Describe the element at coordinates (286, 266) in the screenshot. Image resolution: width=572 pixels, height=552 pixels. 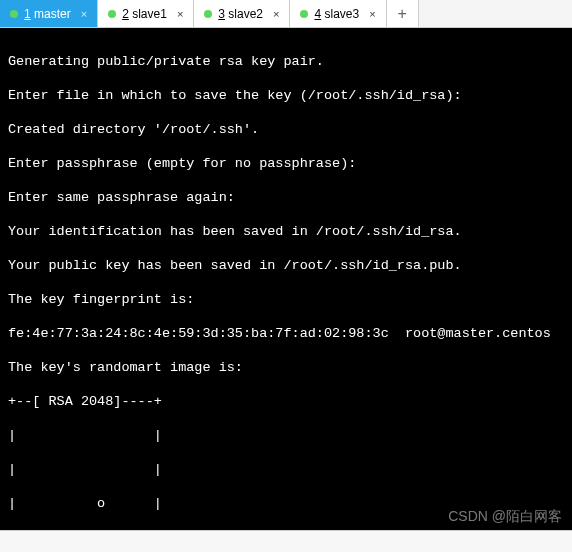
I see `terminal-line: Your public key has been saved in /root/…` at that location.